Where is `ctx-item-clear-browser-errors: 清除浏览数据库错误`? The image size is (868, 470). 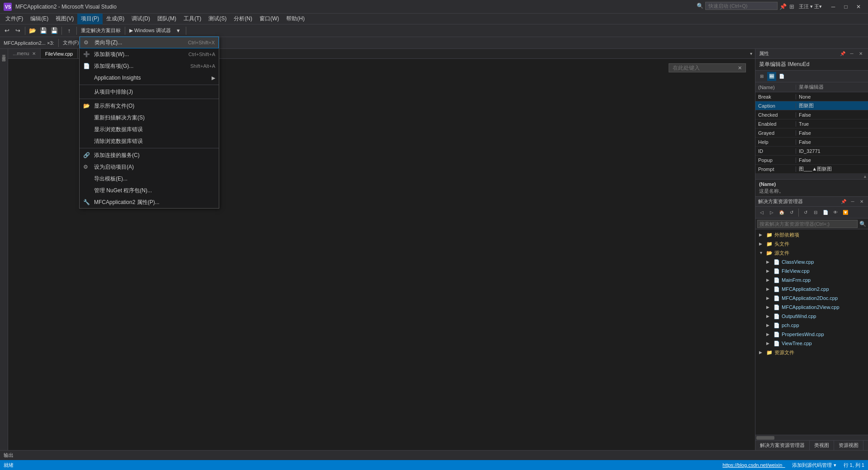
ctx-item-clear-browser-errors: 清除浏览数据库错误 is located at coordinates (149, 141).